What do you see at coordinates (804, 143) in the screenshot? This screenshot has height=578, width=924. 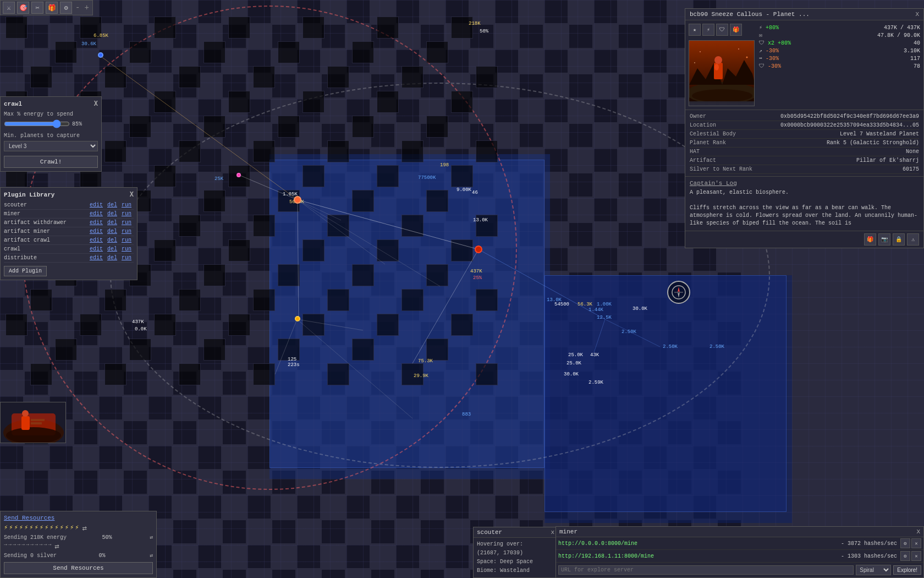 I see `planet-details: Owner 0xb05d95422bf8d5024f9c340e8f7bd696…` at bounding box center [804, 143].